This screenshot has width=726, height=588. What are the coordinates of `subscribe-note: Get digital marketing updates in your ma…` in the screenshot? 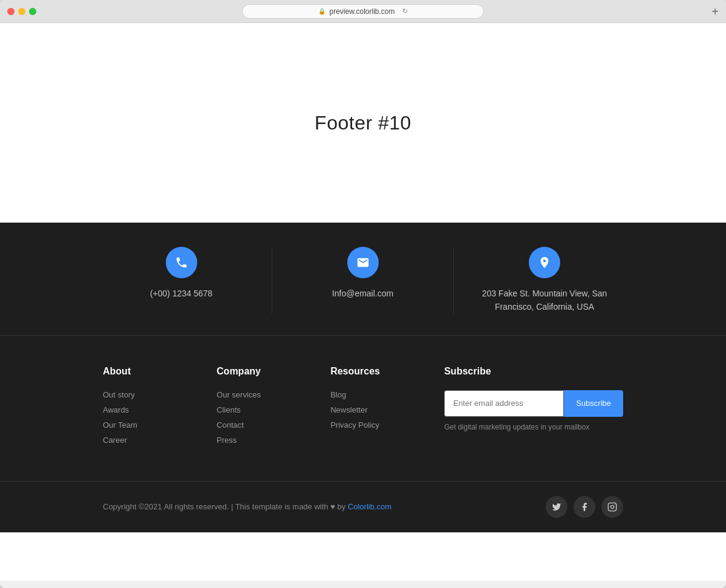 It's located at (534, 427).